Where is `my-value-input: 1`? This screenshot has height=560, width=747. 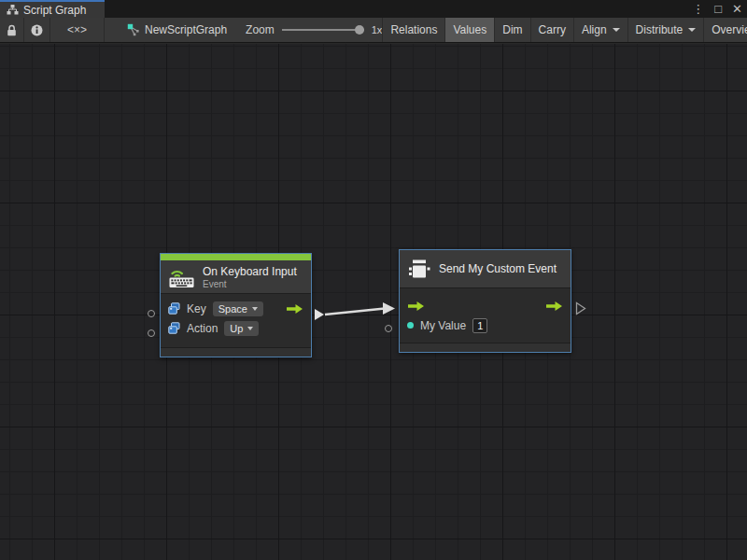
my-value-input: 1 is located at coordinates (480, 326).